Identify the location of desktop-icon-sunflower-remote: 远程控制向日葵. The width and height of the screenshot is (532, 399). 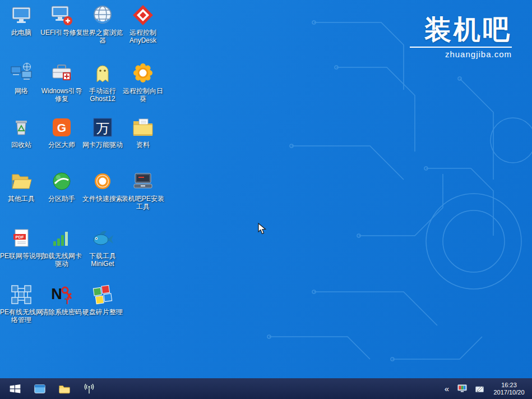
(143, 82).